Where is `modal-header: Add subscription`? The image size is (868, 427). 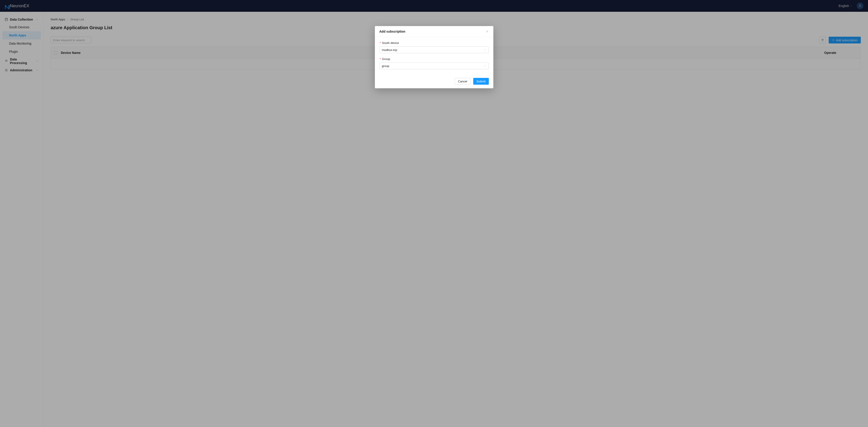
modal-header: Add subscription is located at coordinates (434, 32).